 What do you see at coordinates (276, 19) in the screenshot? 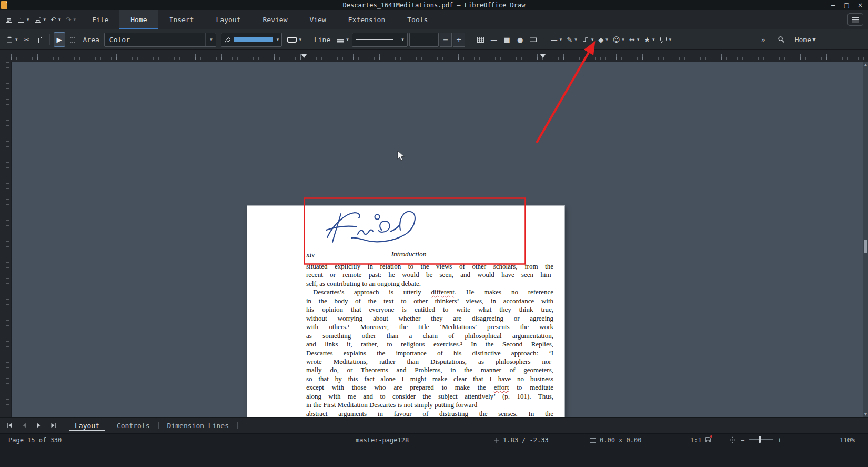
I see `tab-review: Review` at bounding box center [276, 19].